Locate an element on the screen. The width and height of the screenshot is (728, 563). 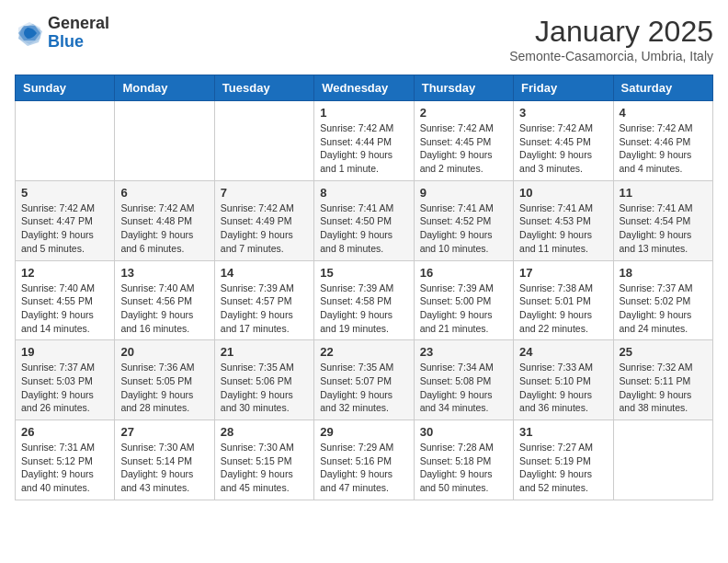
day-info: Sunrise: 7:41 AM Sunset: 4:54 PM Dayligh… is located at coordinates (664, 228).